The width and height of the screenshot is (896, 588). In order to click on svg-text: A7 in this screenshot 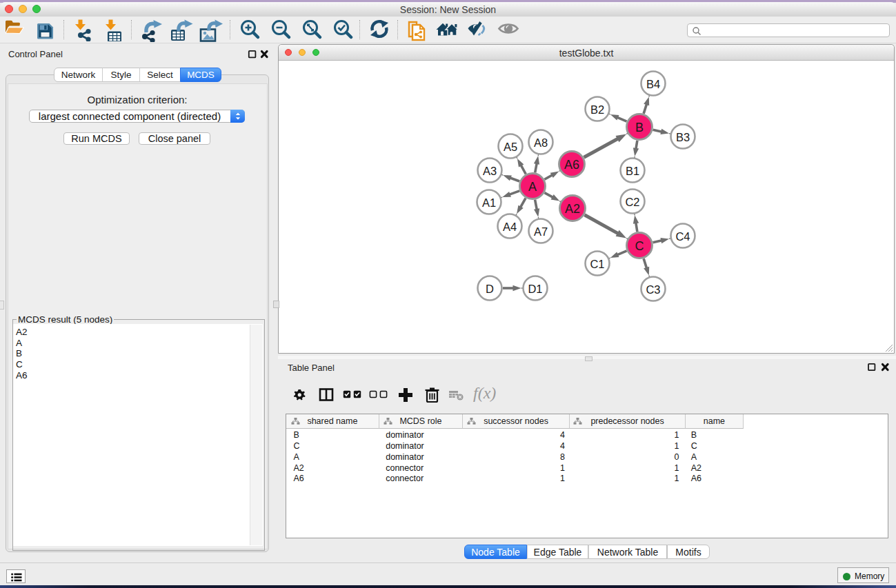, I will do `click(541, 232)`.